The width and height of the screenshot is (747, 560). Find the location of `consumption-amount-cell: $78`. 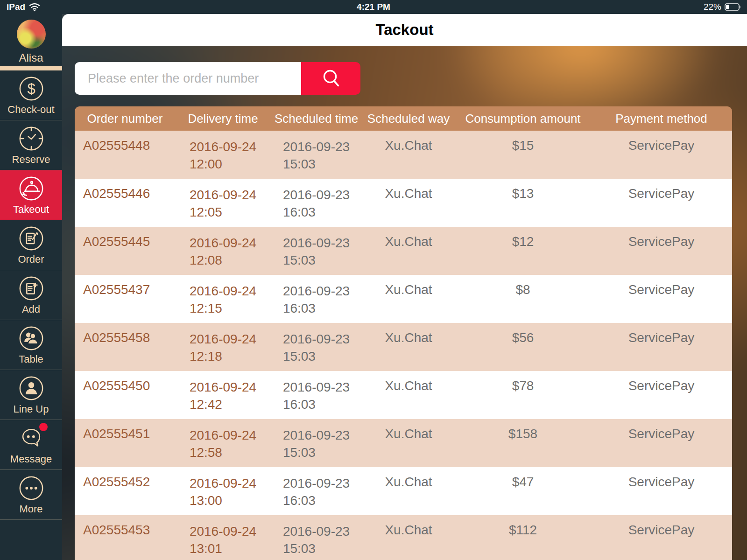

consumption-amount-cell: $78 is located at coordinates (523, 395).